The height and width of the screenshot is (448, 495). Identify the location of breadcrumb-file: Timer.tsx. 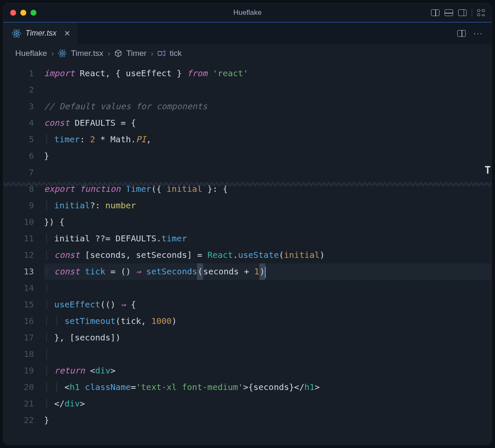
(87, 53).